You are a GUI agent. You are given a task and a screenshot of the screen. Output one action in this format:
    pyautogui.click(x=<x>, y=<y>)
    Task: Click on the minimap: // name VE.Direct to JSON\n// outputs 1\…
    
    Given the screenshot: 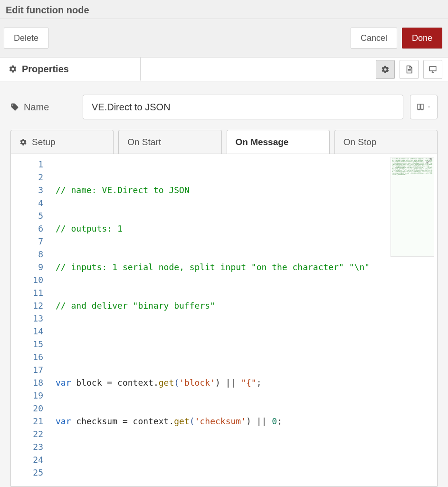 What is the action you would take?
    pyautogui.click(x=412, y=207)
    